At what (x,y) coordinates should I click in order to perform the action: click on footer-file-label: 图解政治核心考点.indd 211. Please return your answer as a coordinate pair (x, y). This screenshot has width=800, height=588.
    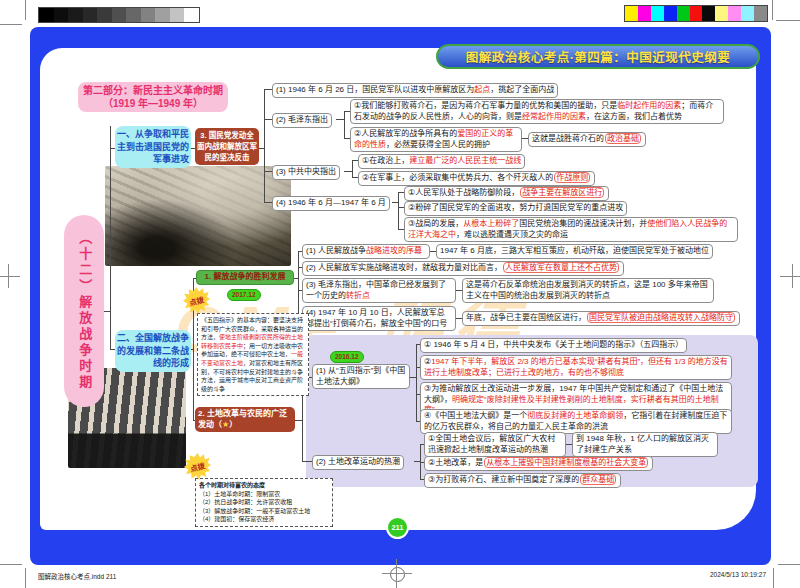
    Looking at the image, I should click on (77, 576).